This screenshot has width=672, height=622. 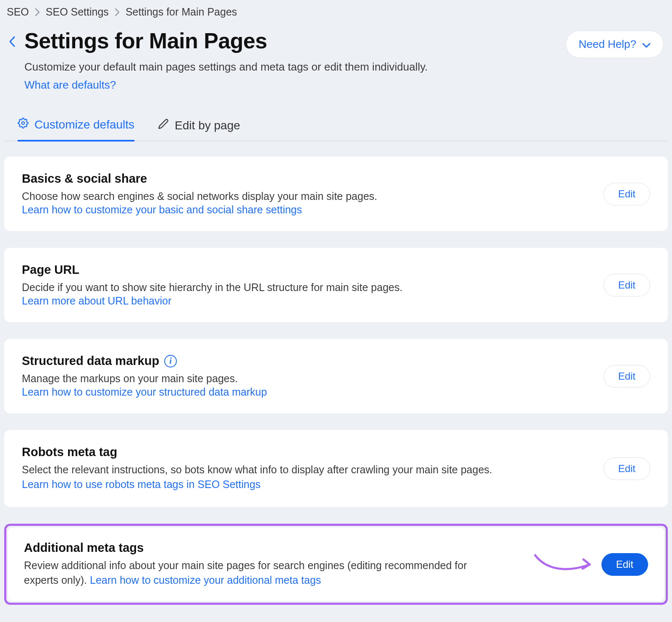 I want to click on tab-customize-label: Customize defaults, so click(x=84, y=125).